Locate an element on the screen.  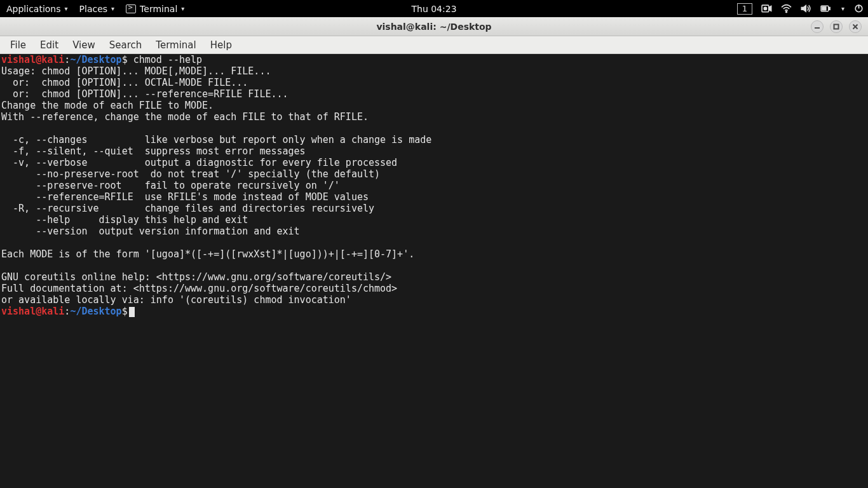
applications-label: Applications is located at coordinates (34, 9).